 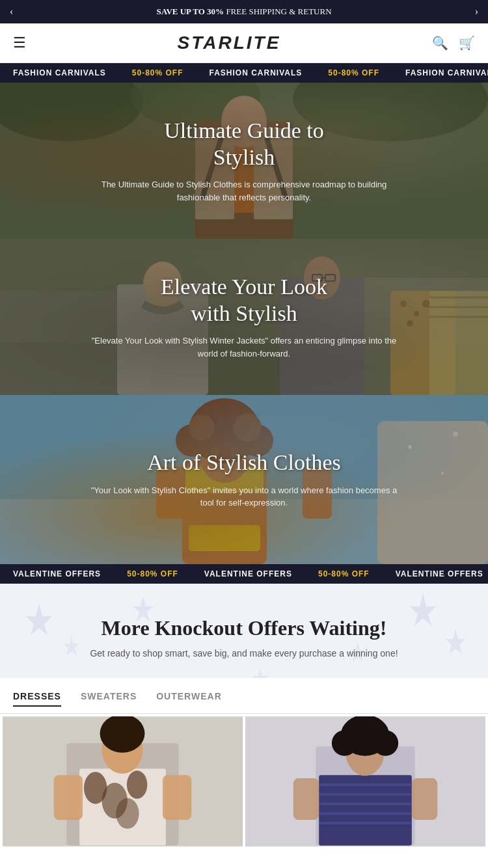 I want to click on tab-dresses: DRESSES, so click(x=37, y=699).